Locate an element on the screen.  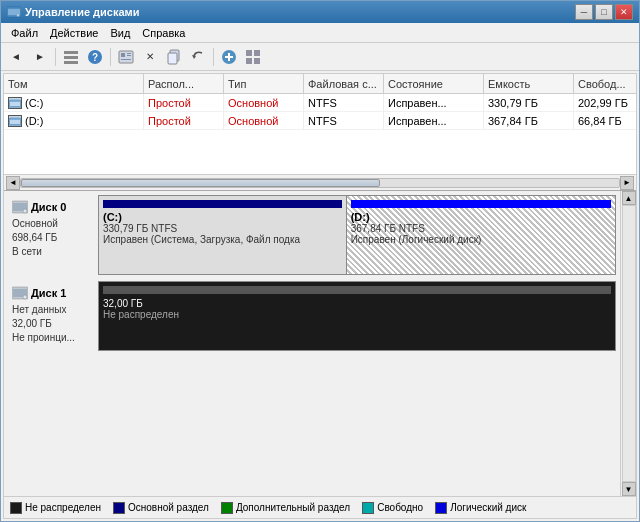
app-icon is located at coordinates (14, 12).